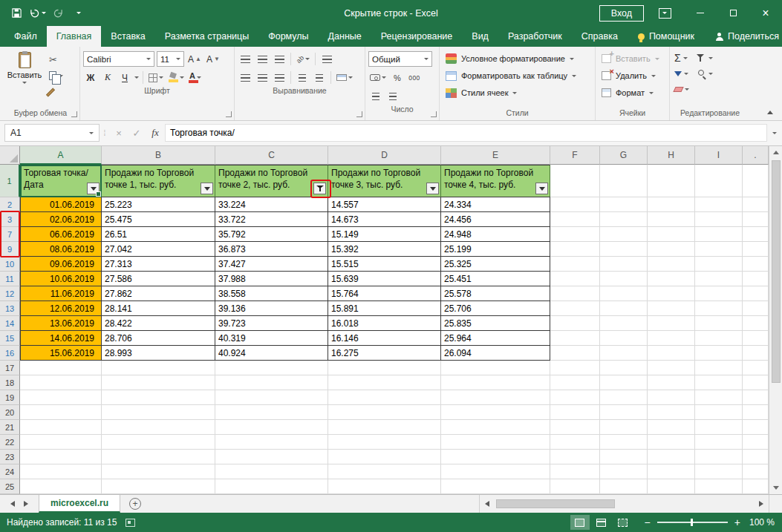 This screenshot has height=532, width=782. Describe the element at coordinates (10, 309) in the screenshot. I see `row-header-13: 13` at that location.